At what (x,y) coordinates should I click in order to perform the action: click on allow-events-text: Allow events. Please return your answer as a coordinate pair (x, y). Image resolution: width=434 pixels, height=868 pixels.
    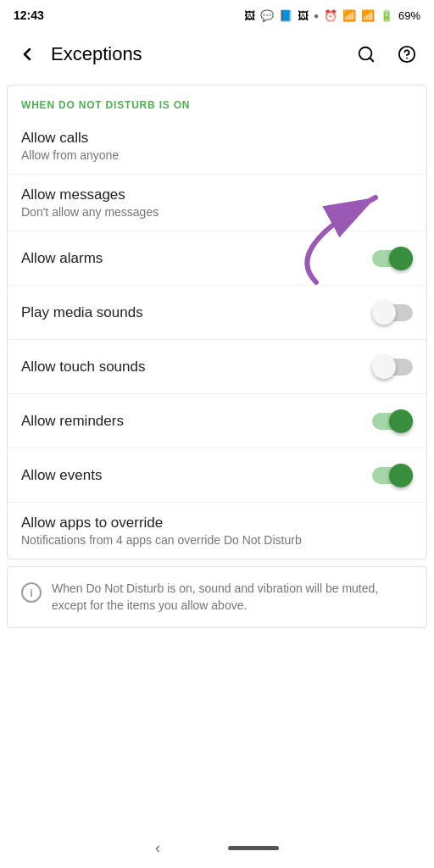
    Looking at the image, I should click on (197, 476).